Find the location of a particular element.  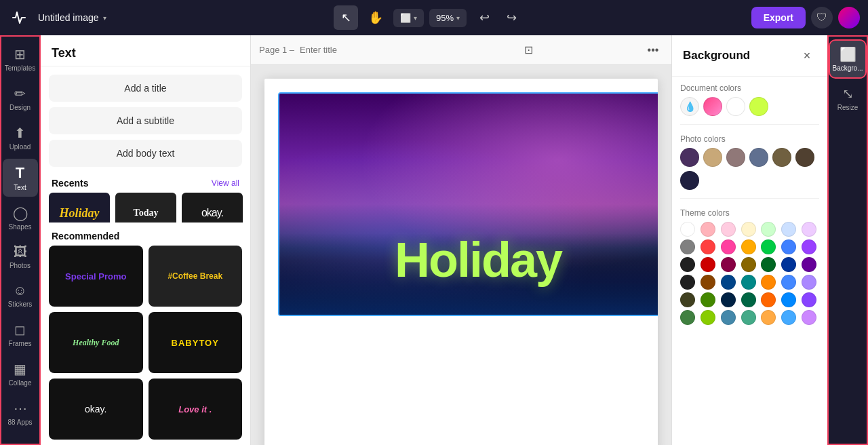

frame-icon: ⬜ is located at coordinates (406, 18).